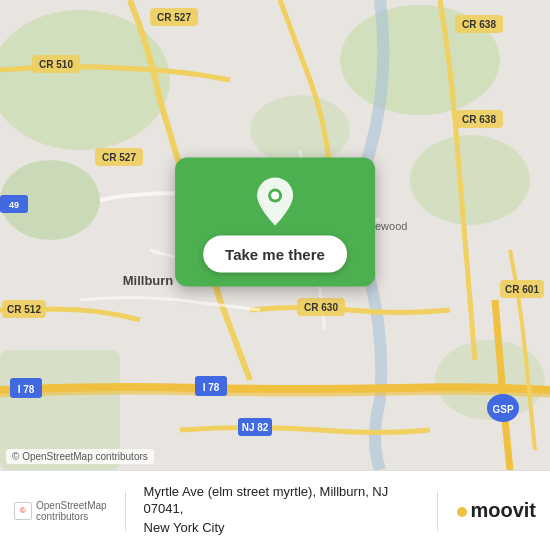 This screenshot has width=550, height=550. I want to click on svg-text: lewood, so click(390, 226).